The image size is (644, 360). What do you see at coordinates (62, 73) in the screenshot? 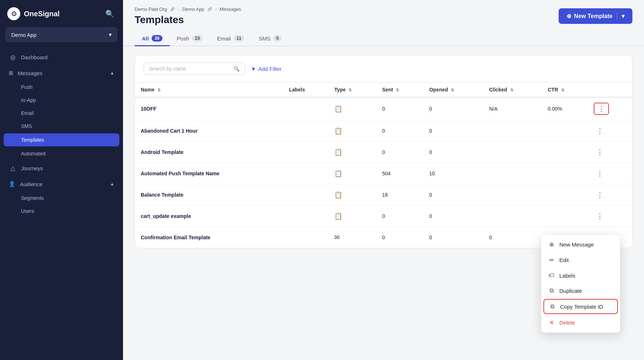
I see `sidebar-item-messages: ⊞ Messages ▲` at bounding box center [62, 73].